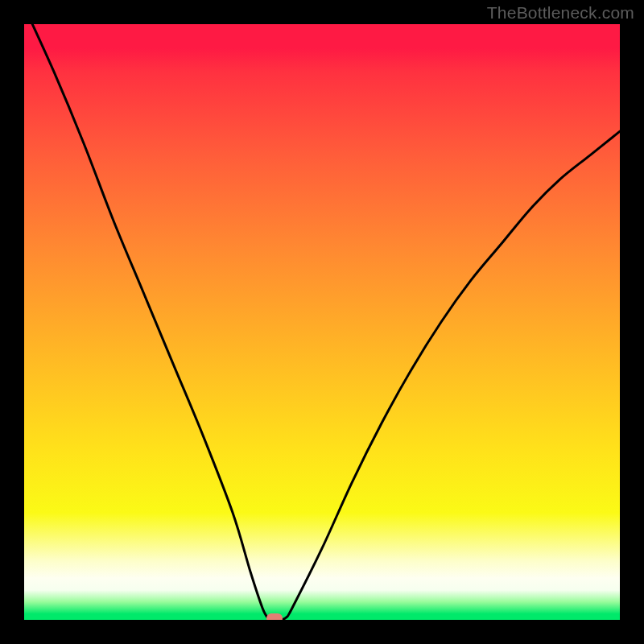 This screenshot has width=644, height=644. What do you see at coordinates (275, 617) in the screenshot?
I see `minimum-marker` at bounding box center [275, 617].